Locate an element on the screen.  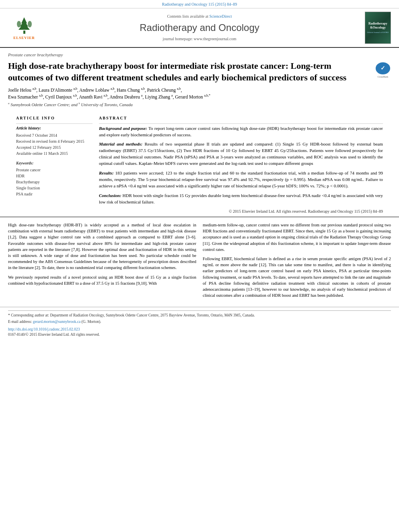
email-line: E-mail address: gerard.morton@sunnybrook… is located at coordinates (200, 322).